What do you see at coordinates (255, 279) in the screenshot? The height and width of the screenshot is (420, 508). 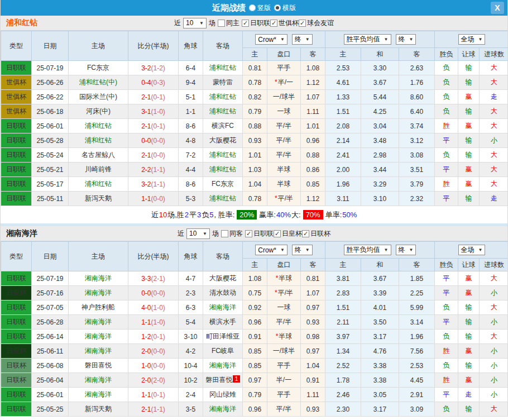 I see `match-row: 日职联25-07-19湘南海洋3-3(2-1)4-7大阪樱花1.08*半球0.8…` at bounding box center [255, 279].